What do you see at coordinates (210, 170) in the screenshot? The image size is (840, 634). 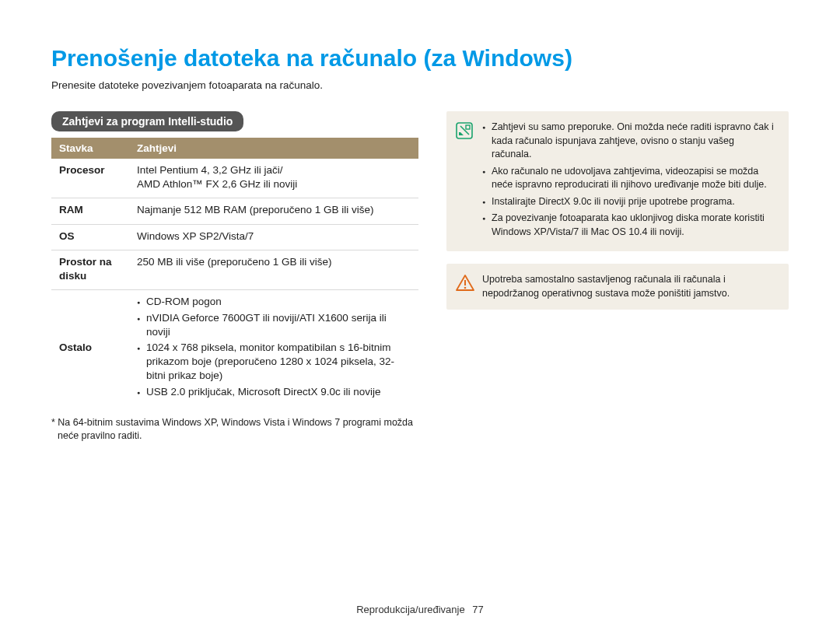 I see `procesor-line1: Intel Pentium 4, 3,2 GHz ili jači/` at bounding box center [210, 170].